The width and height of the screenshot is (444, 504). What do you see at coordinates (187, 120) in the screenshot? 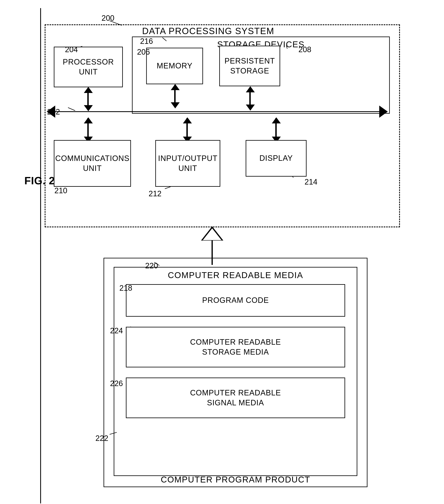
I see `arrow-up-io` at bounding box center [187, 120].